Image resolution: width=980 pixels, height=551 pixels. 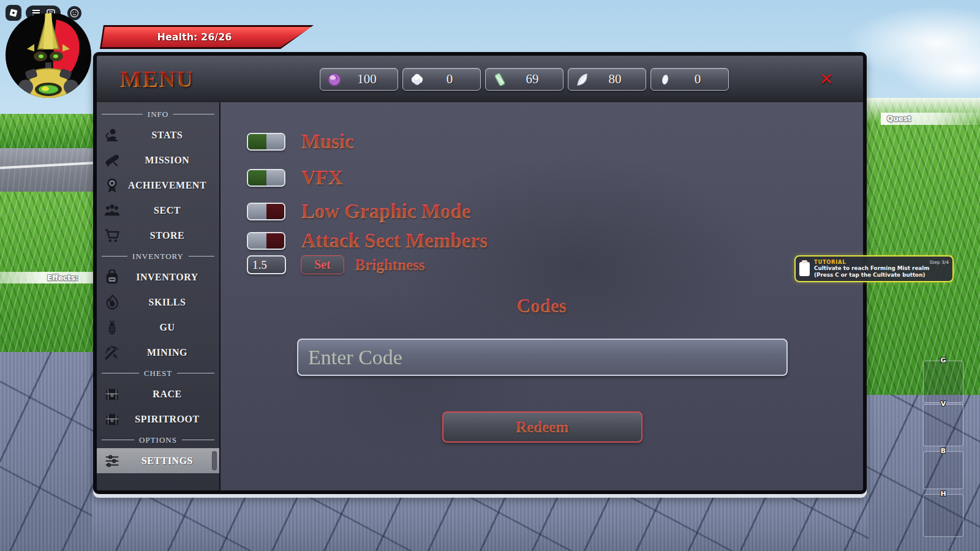 What do you see at coordinates (943, 360) in the screenshot?
I see `hotkey-label: G` at bounding box center [943, 360].